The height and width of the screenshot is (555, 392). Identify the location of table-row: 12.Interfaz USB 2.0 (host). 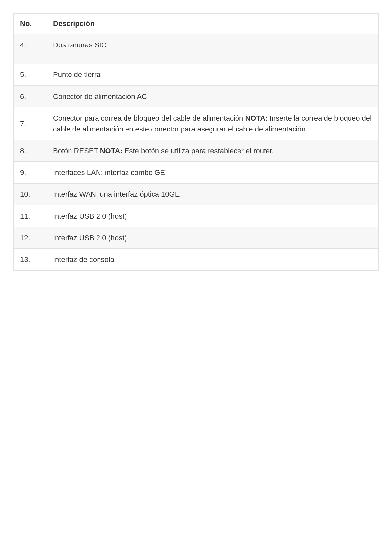
(196, 238).